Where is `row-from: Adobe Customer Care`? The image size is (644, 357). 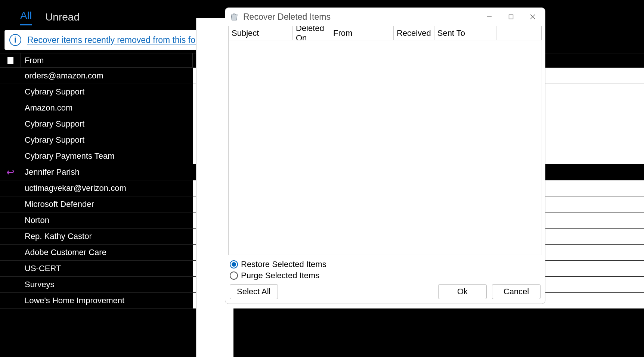 row-from: Adobe Customer Care is located at coordinates (107, 252).